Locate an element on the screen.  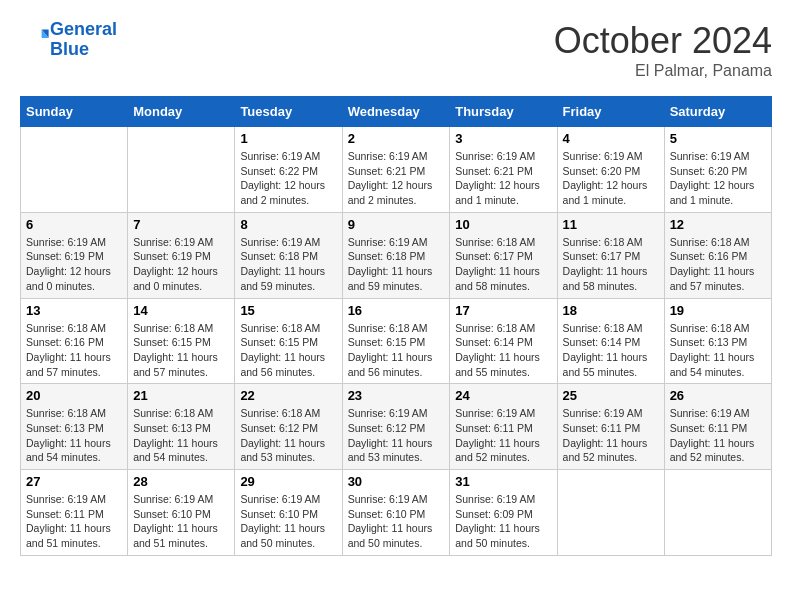
calendar-day-cell: 21Sunrise: 6:18 AMSunset: 6:13 PMDayligh… is located at coordinates (182, 427).